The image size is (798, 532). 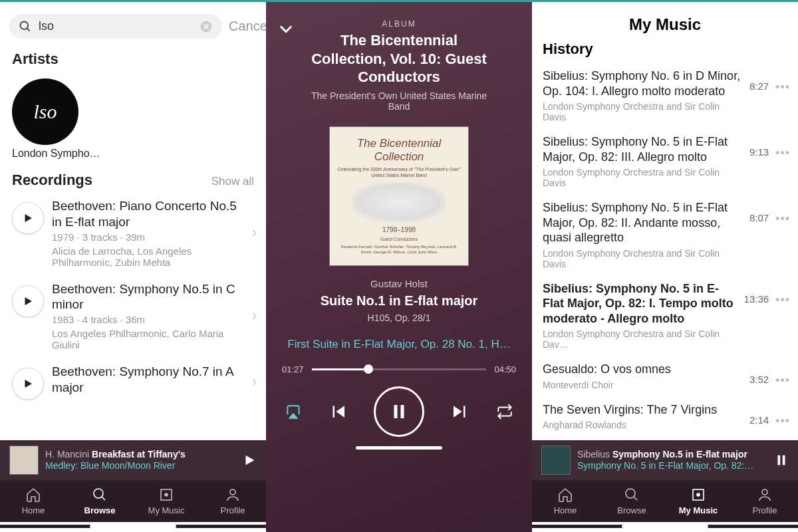 I want to click on recording-row: Beethoven: Piano Concerto No.5 in E-flat…, so click(x=133, y=233).